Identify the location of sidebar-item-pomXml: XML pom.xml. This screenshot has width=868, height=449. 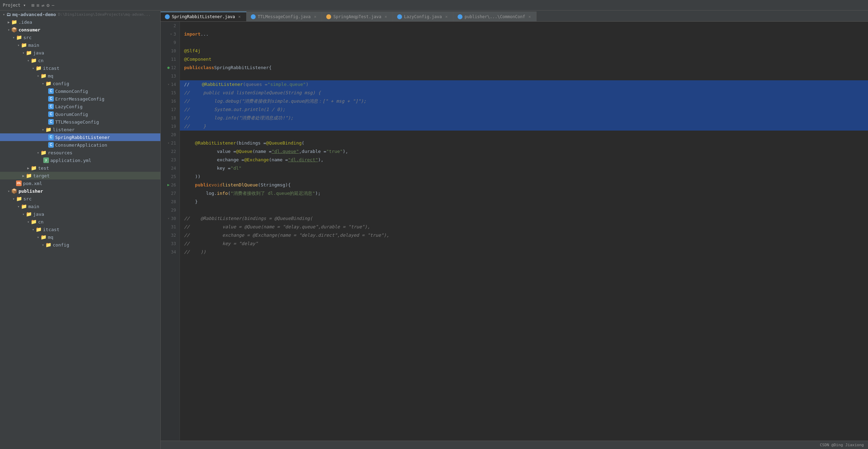
(80, 183).